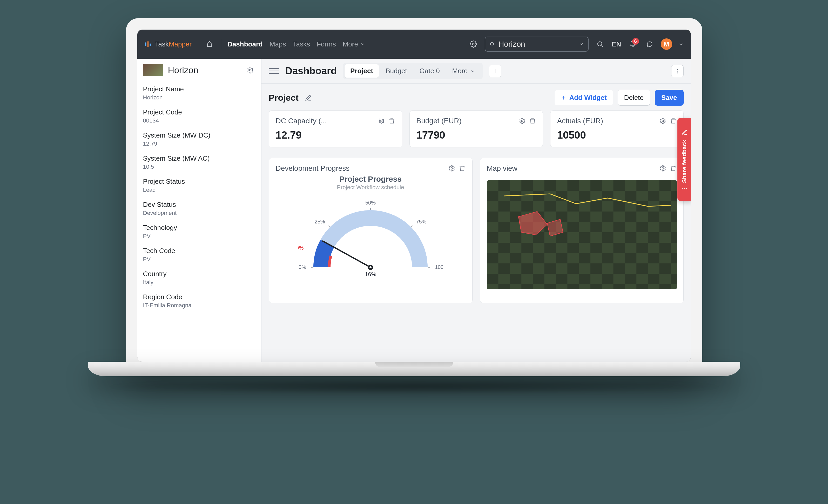  I want to click on share-feedback-label: Share feedback, so click(685, 161).